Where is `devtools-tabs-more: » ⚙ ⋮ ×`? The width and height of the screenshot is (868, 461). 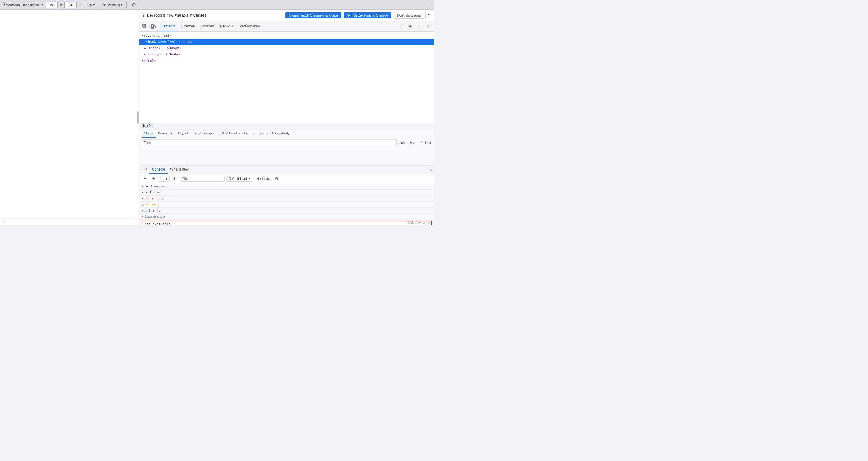
devtools-tabs-more: » ⚙ ⋮ × is located at coordinates (415, 26).